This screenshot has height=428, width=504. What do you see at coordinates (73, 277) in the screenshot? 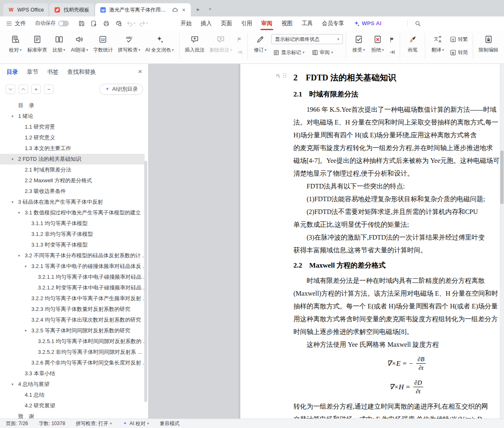
I see `toc-item: 3.2.1.1 均匀等离子体中电子碰撞频率对硅晶 ...` at bounding box center [73, 277].